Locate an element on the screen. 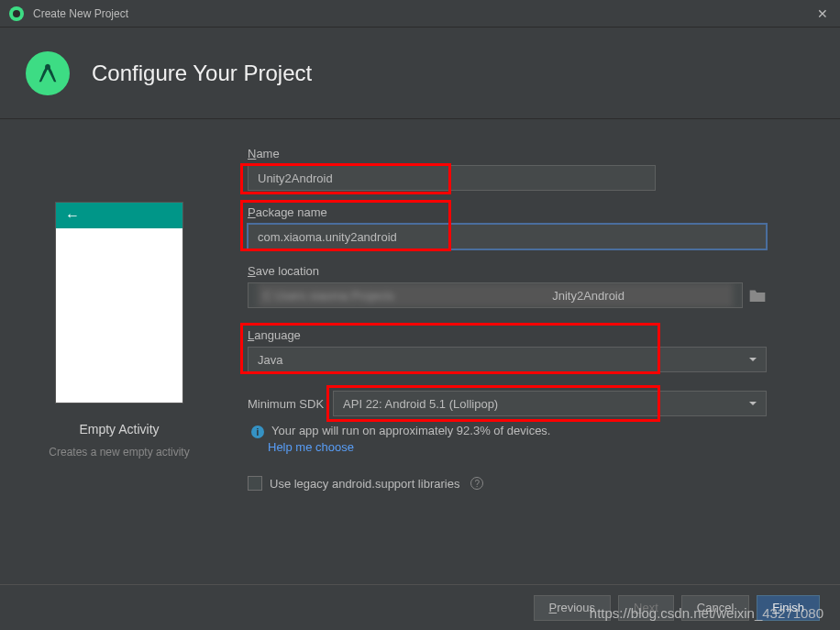  save-location-input: C Users xiaoma Projects Jnity2Android is located at coordinates (495, 295).